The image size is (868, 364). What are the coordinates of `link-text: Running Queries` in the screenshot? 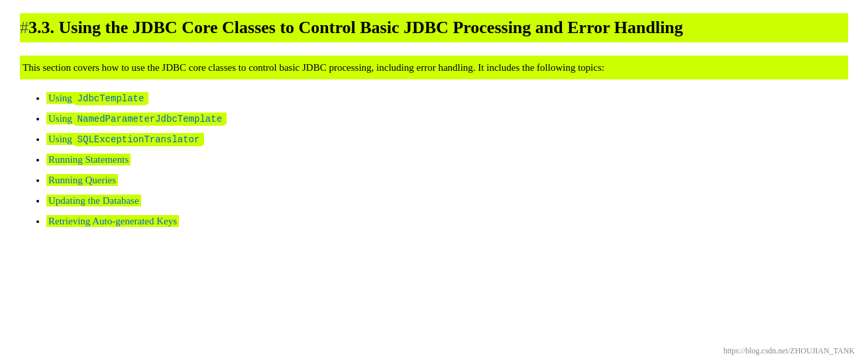 It's located at (82, 180).